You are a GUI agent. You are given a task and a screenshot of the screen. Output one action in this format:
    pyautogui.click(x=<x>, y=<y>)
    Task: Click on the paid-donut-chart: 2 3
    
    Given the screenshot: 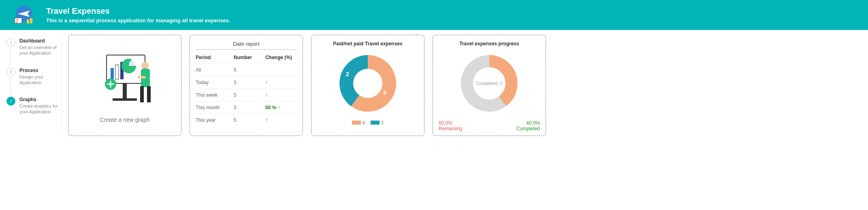 What is the action you would take?
    pyautogui.click(x=368, y=83)
    